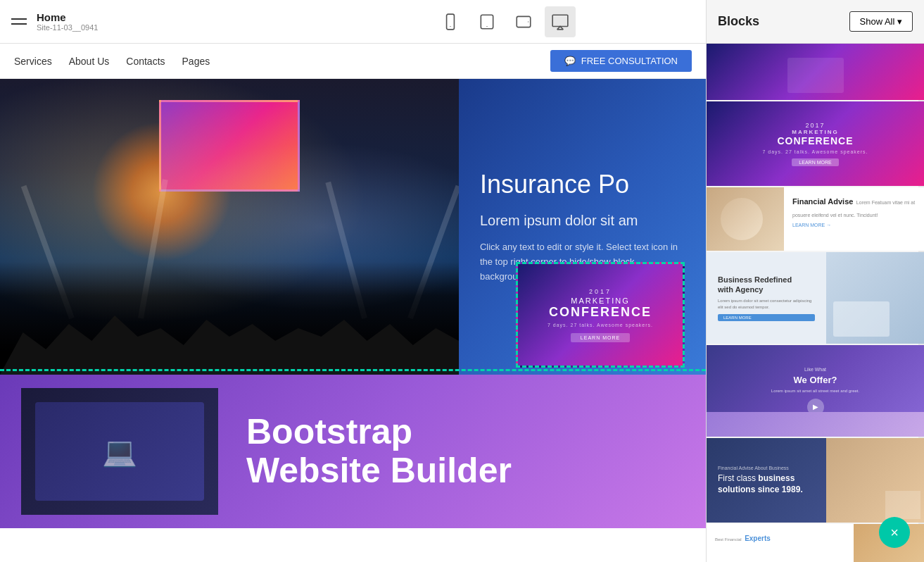 The height and width of the screenshot is (562, 924). I want to click on conf-sub: 7 days. 27 talks. Awesome speakers., so click(815, 152).